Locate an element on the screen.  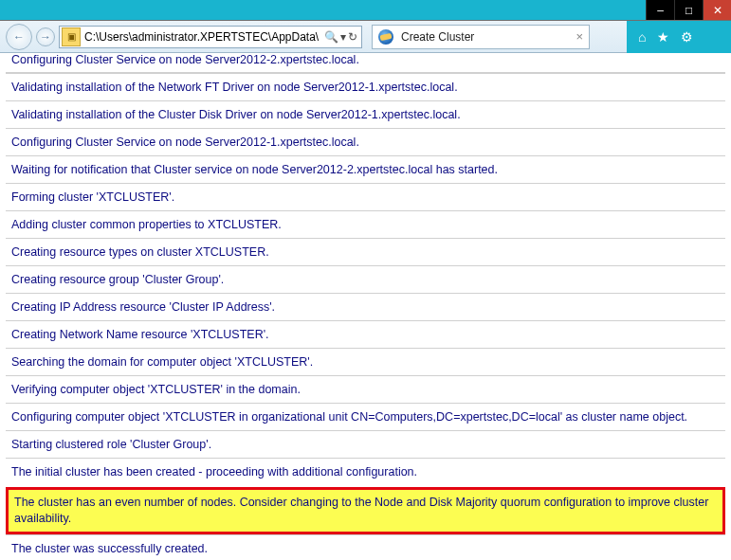
log-line: The initial cluster has been created - p… is located at coordinates (366, 472).